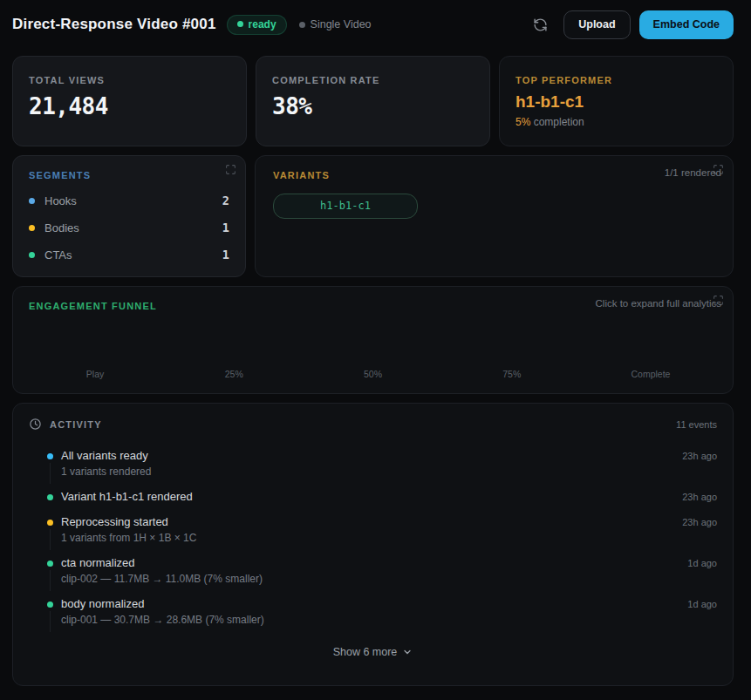 This screenshot has width=751, height=700. Describe the element at coordinates (76, 425) in the screenshot. I see `activity-title: ACTIVITY` at that location.